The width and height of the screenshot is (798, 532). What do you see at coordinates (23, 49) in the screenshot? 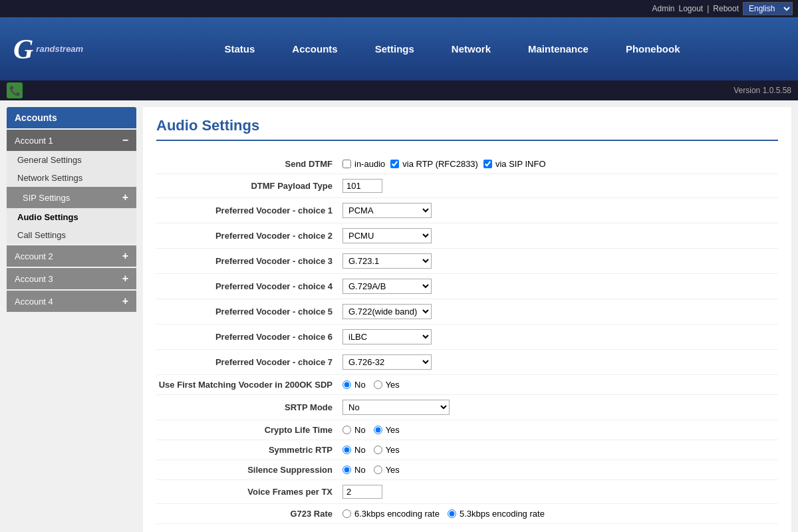
I see `logo-g: G` at bounding box center [23, 49].